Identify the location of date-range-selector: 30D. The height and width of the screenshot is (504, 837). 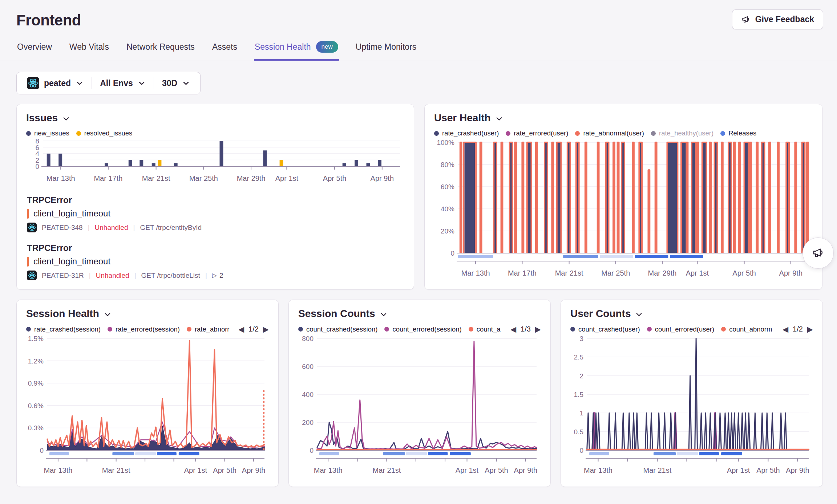
(176, 84).